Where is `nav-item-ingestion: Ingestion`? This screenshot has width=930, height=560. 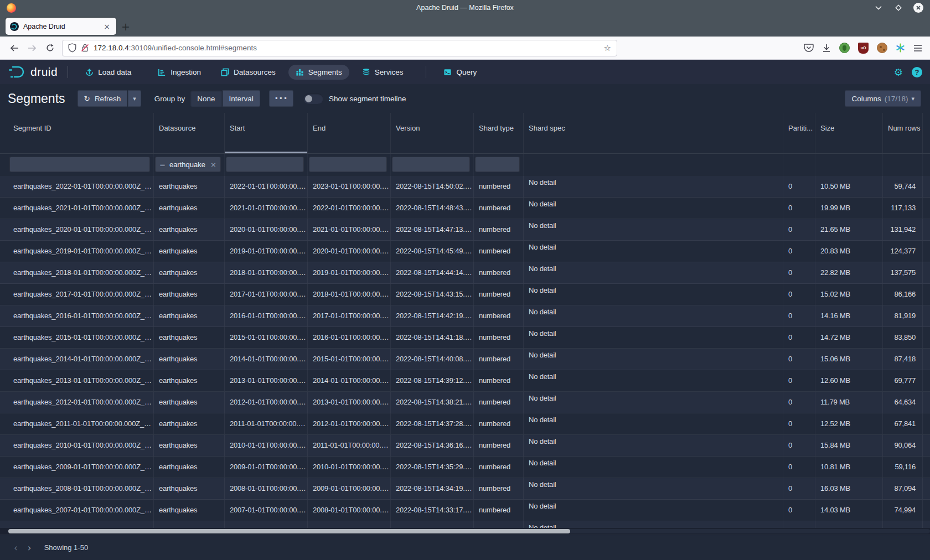
nav-item-ingestion: Ingestion is located at coordinates (179, 72).